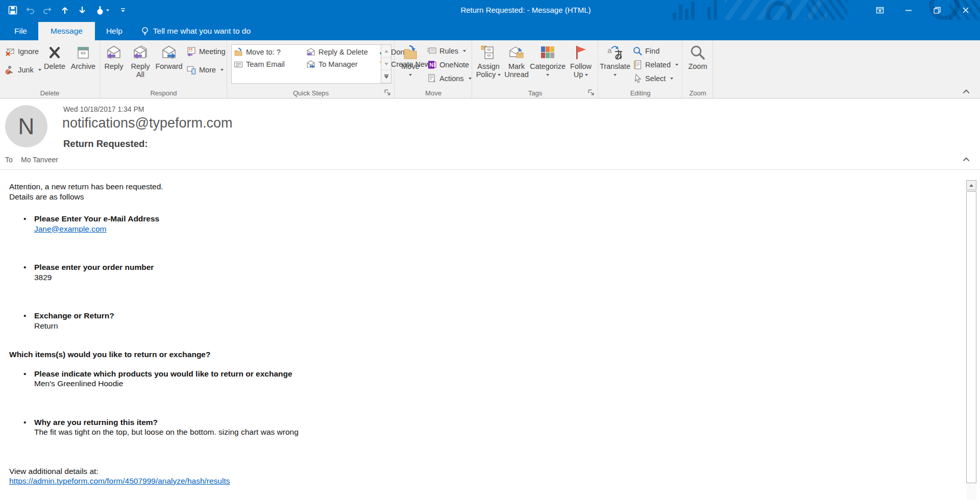 This screenshot has height=500, width=980. I want to click on actions-button: Actions, so click(449, 79).